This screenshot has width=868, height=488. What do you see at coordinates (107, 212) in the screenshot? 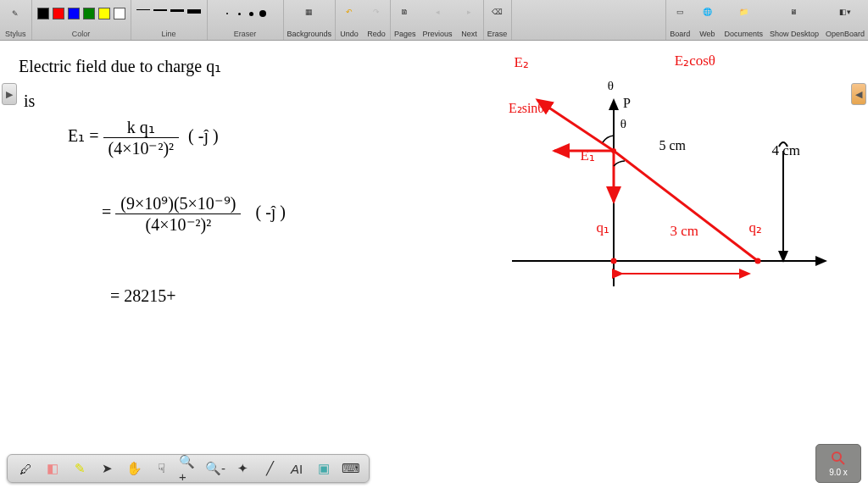
I see `eq2-eq: =` at bounding box center [107, 212].